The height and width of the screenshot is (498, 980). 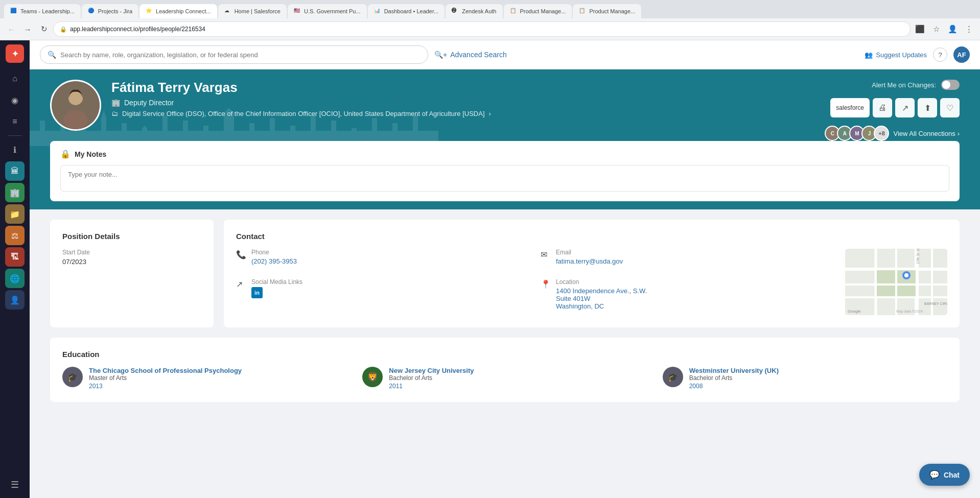 I want to click on chat-icon: 💬, so click(x=935, y=475).